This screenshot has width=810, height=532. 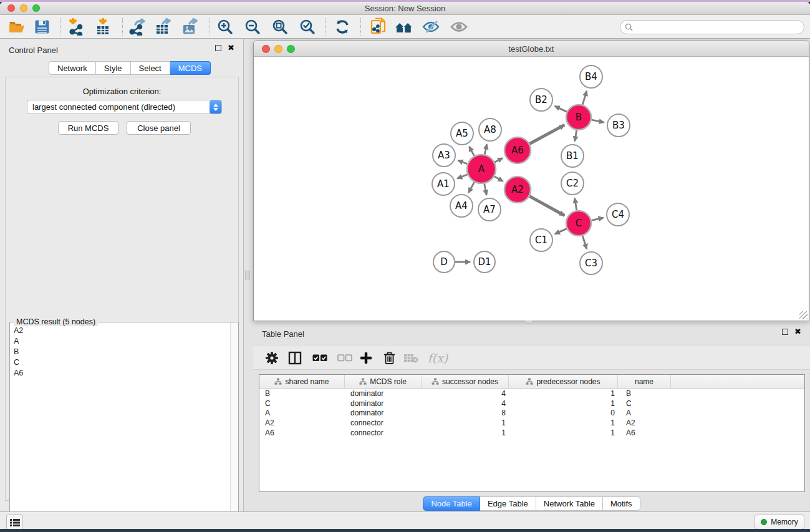 What do you see at coordinates (645, 382) in the screenshot?
I see `column-header-name: name` at bounding box center [645, 382].